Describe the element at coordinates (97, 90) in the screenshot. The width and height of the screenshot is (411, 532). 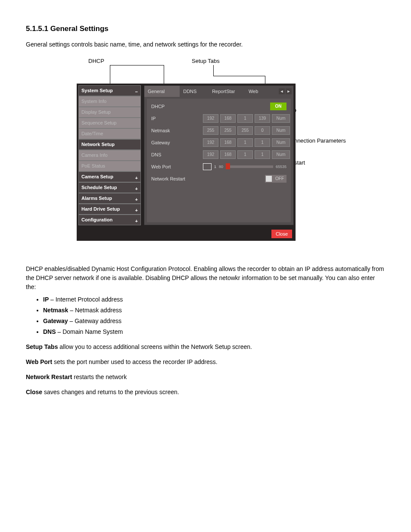
I see `sidebar-heading-label: System Setup` at that location.